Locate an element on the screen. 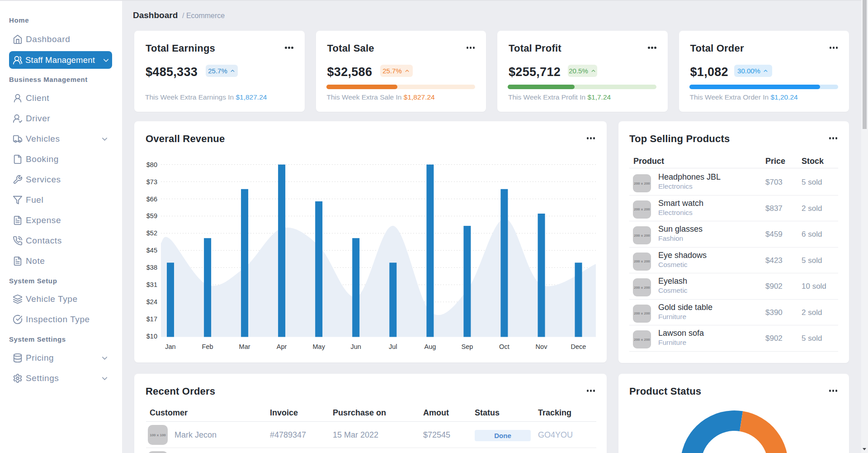 Image resolution: width=868 pixels, height=453 pixels. svg-text: Oct is located at coordinates (505, 347).